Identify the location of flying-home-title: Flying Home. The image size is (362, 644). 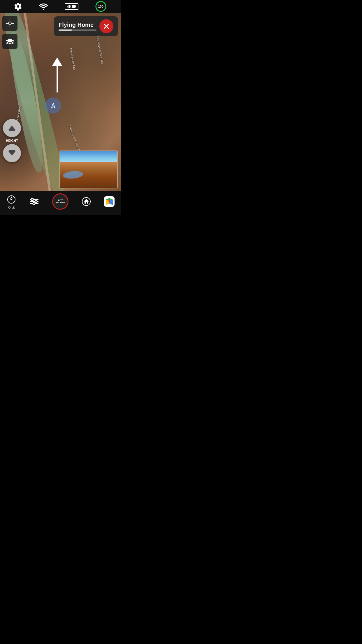
(78, 25).